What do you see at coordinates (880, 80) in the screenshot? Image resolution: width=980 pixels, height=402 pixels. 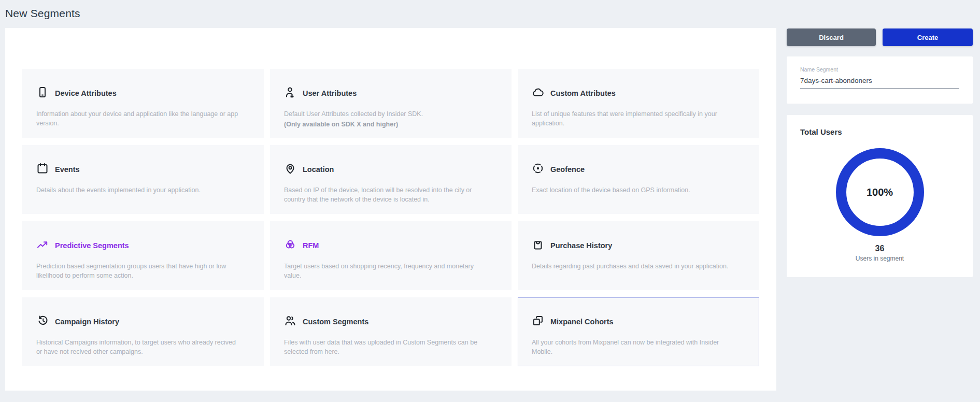 I see `name-segment-card: Name Segment` at bounding box center [880, 80].